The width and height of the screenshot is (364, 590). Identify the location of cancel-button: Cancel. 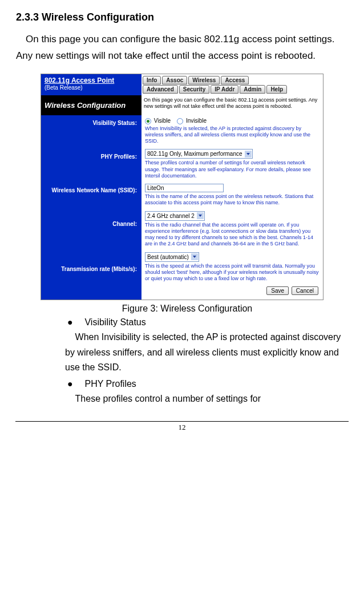
(305, 291).